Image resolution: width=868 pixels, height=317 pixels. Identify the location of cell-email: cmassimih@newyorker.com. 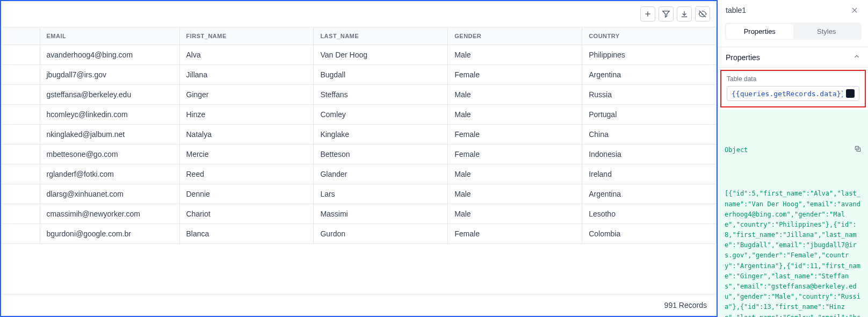
(110, 214).